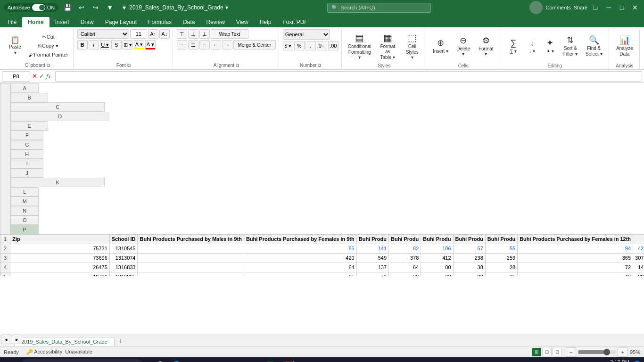  I want to click on col-header-o: O, so click(25, 220).